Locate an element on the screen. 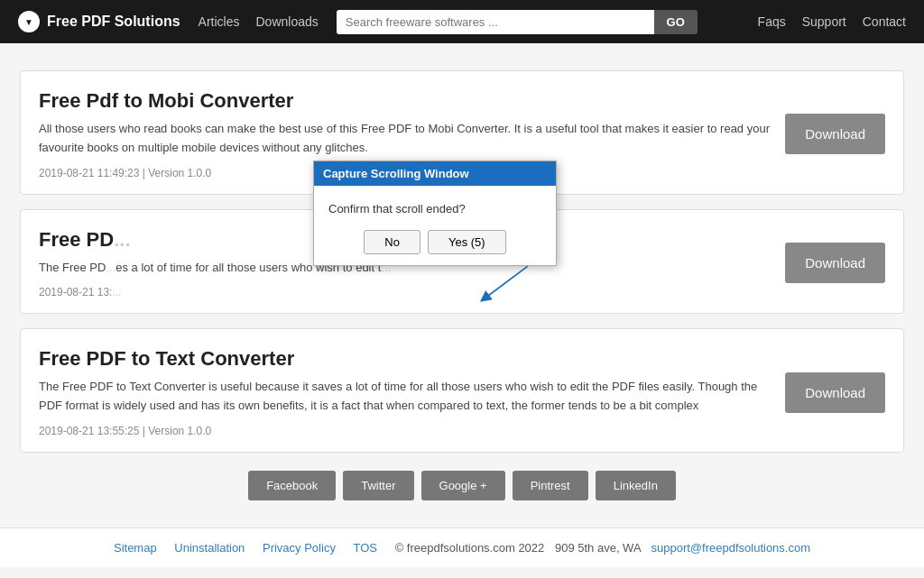 This screenshot has height=578, width=924. footer-privacy: Privacy Policy is located at coordinates (300, 548).